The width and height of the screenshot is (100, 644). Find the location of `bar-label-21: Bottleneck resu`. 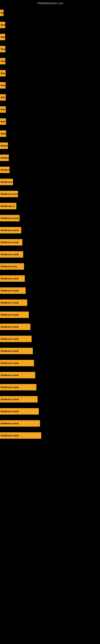

bar-label-21: Bottleneck resu is located at coordinates (9, 266).